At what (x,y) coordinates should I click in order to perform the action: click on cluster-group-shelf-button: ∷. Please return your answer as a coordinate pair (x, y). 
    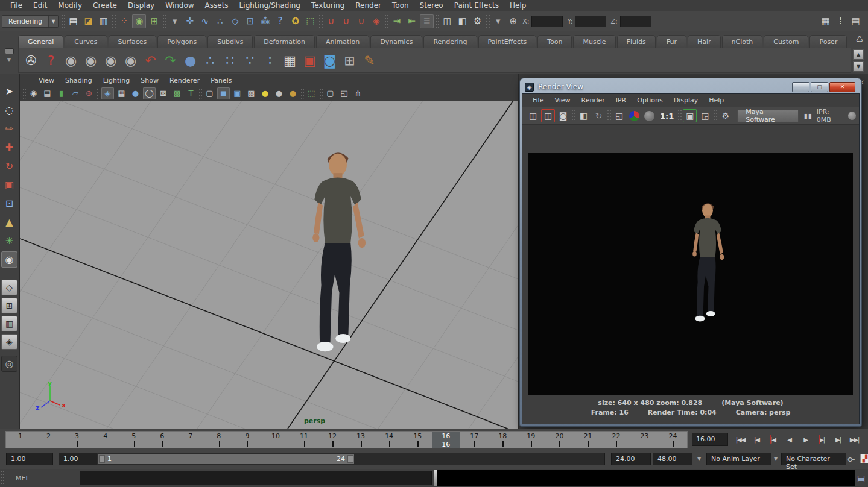
    Looking at the image, I should click on (230, 60).